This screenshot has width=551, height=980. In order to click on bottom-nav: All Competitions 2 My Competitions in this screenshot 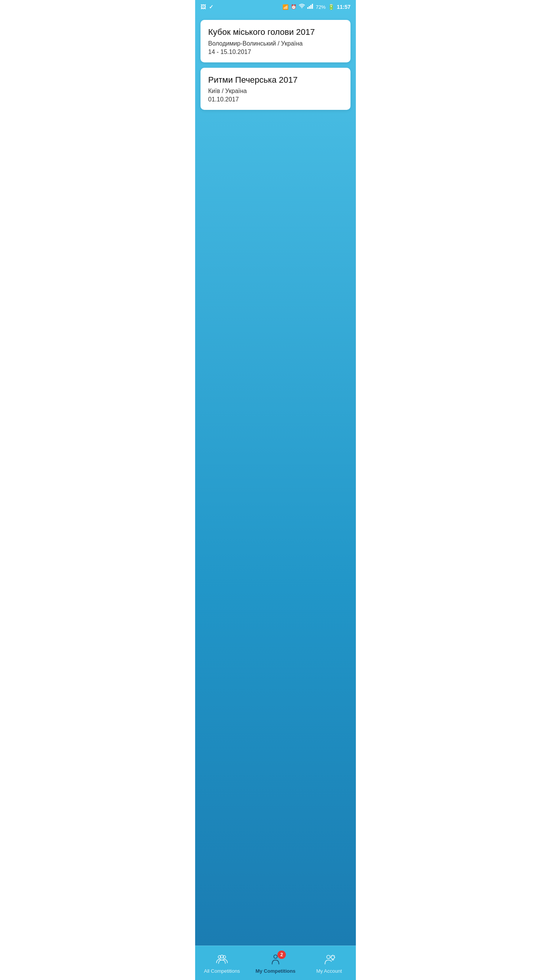, I will do `click(276, 963)`.